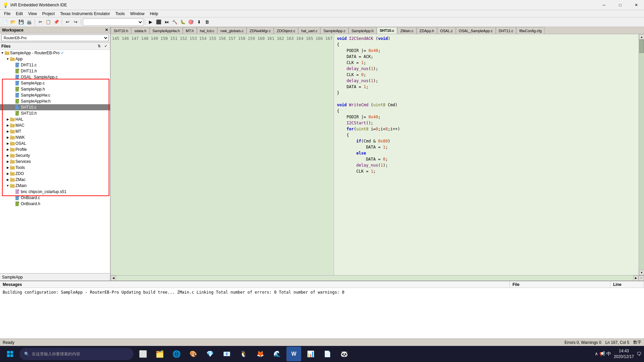 Image resolution: width=644 pixels, height=362 pixels. Describe the element at coordinates (260, 354) in the screenshot. I see `taskbar-icon-5: 🦊` at that location.